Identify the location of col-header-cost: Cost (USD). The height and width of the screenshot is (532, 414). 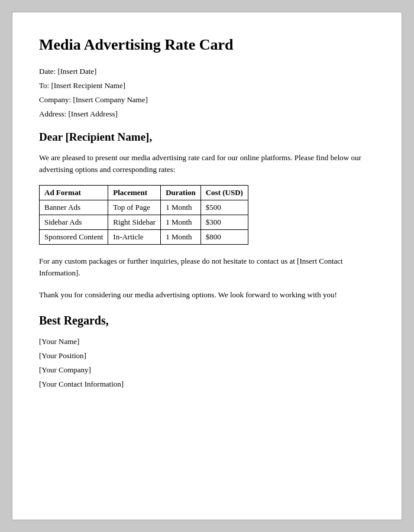
(224, 193).